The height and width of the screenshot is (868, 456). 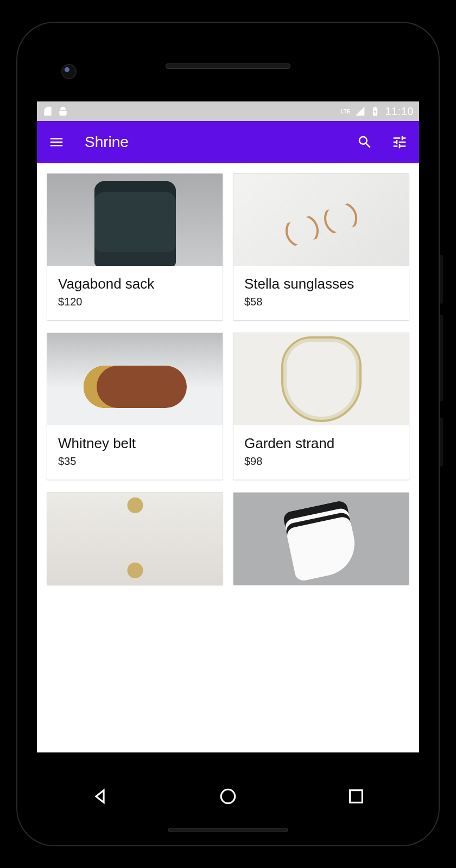 What do you see at coordinates (375, 111) in the screenshot?
I see `battery-charging-icon` at bounding box center [375, 111].